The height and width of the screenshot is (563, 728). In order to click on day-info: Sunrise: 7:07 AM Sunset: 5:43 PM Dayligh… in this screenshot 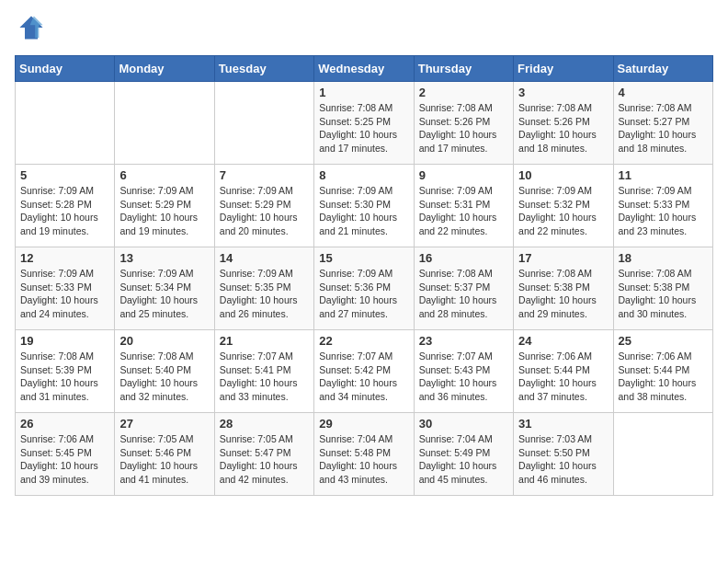, I will do `click(463, 377)`.